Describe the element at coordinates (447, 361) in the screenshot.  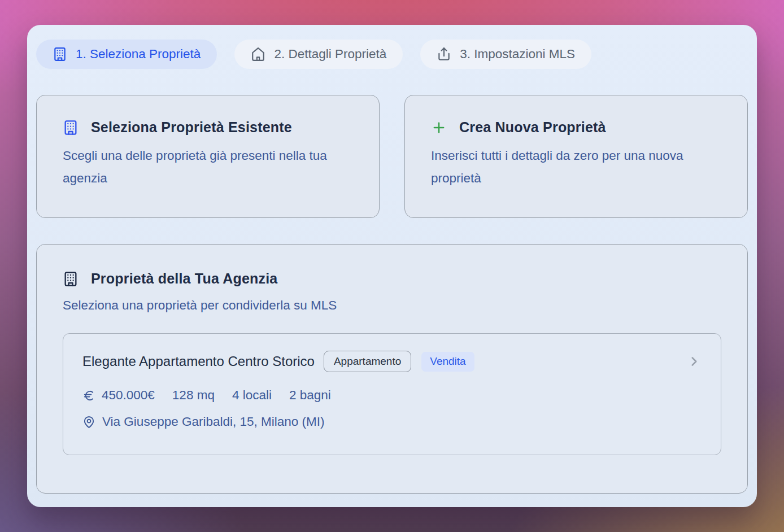
I see `property-status-badge: Vendita` at that location.